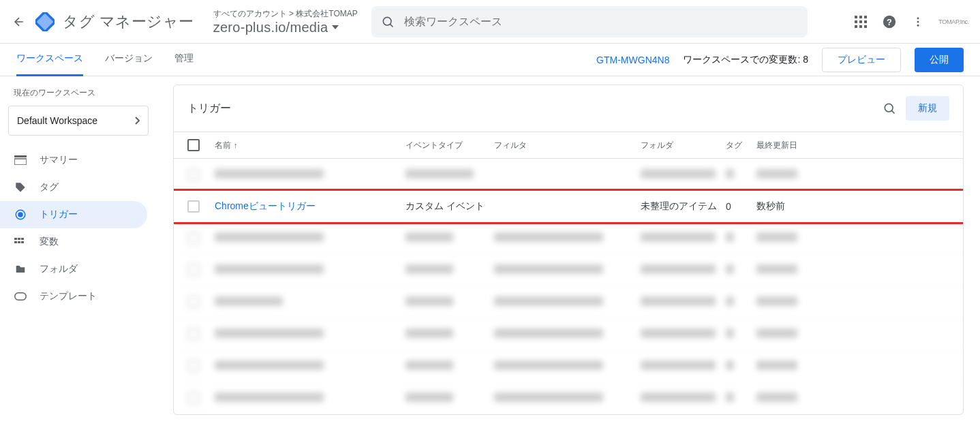  Describe the element at coordinates (568, 206) in the screenshot. I see `table-row-highlighted: Chromeビュートリガー カスタム イベント 未整理のアイテム 0 数秒前` at that location.